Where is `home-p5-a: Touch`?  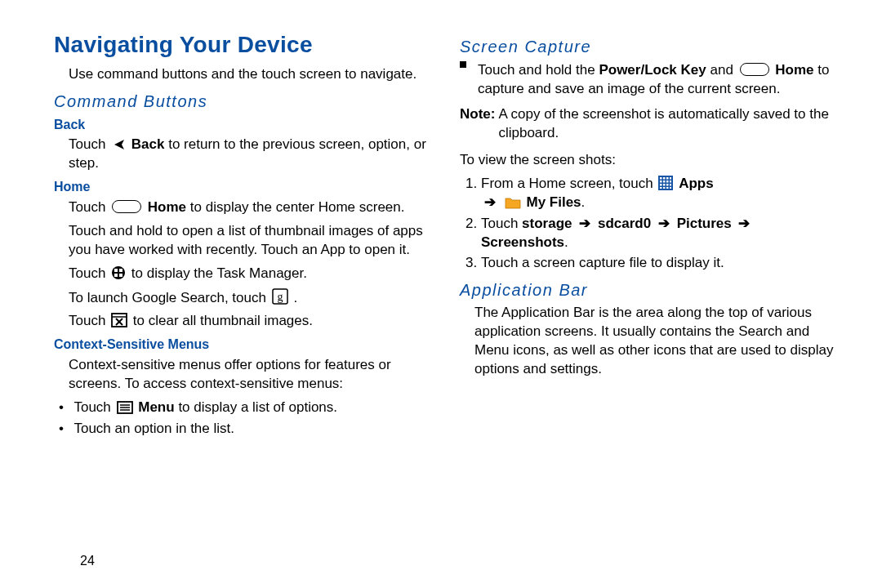 home-p5-a: Touch is located at coordinates (89, 320).